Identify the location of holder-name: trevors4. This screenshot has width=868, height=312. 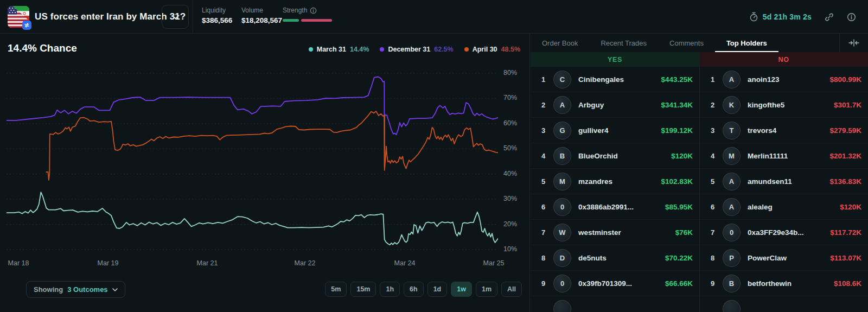
(762, 130).